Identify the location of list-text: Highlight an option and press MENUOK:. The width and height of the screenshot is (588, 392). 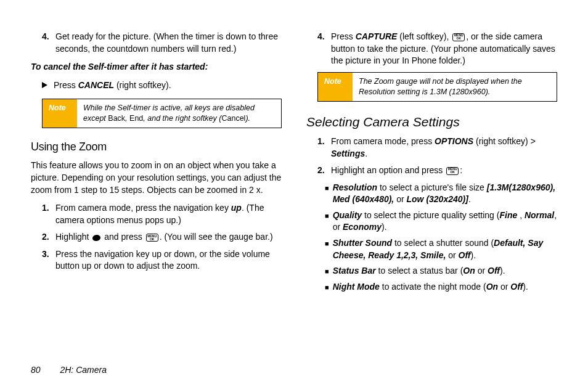
(444, 171).